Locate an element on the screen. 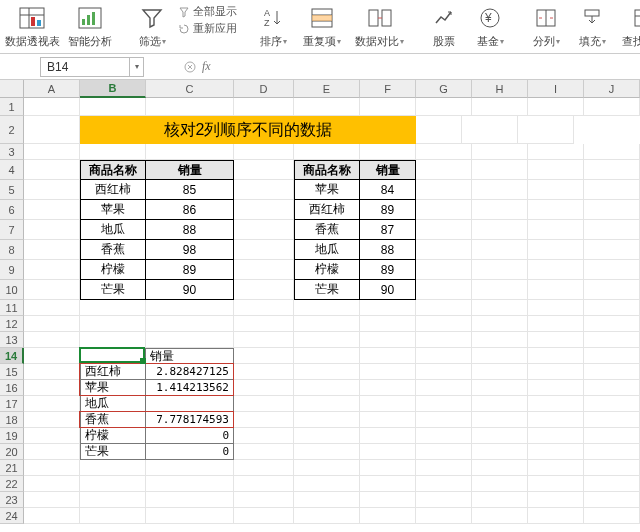 Image resolution: width=640 pixels, height=532 pixels. filter-button: 筛选▾ is located at coordinates (152, 26).